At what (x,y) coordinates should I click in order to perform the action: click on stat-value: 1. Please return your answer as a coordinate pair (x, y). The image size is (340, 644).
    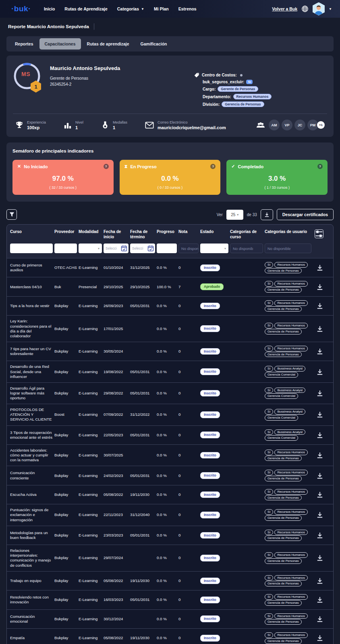
    Looking at the image, I should click on (120, 128).